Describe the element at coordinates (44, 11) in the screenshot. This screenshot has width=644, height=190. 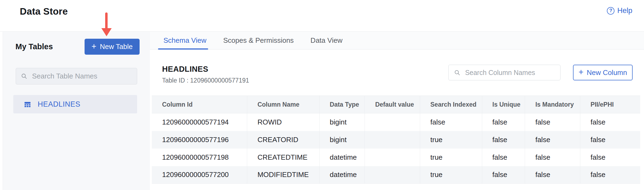
I see `page-title: Data Store` at that location.